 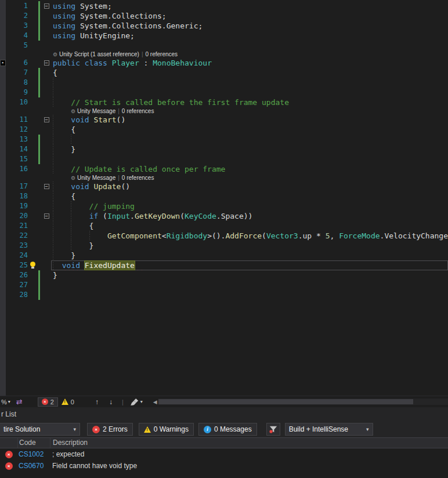 I want to click on codelens-info-link: Unity Message, so click(x=96, y=178).